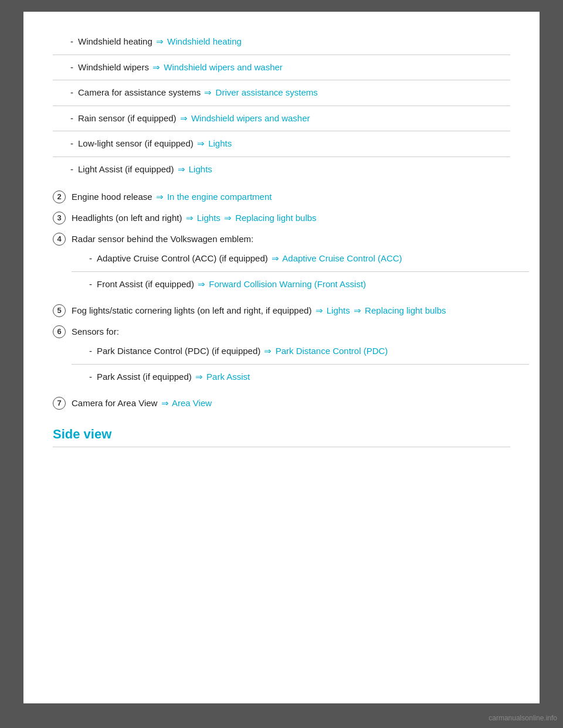 The height and width of the screenshot is (728, 563). What do you see at coordinates (142, 403) in the screenshot?
I see `item-text: Camera for Area View ⇒ Area View` at bounding box center [142, 403].